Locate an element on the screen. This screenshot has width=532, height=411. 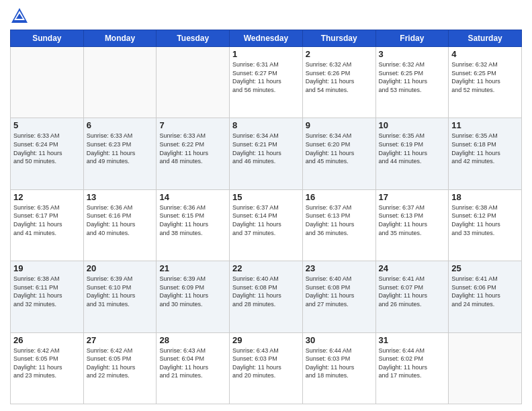
day-info: Sunrise: 6:31 AM Sunset: 6:27 PM Dayligh… is located at coordinates (266, 77).